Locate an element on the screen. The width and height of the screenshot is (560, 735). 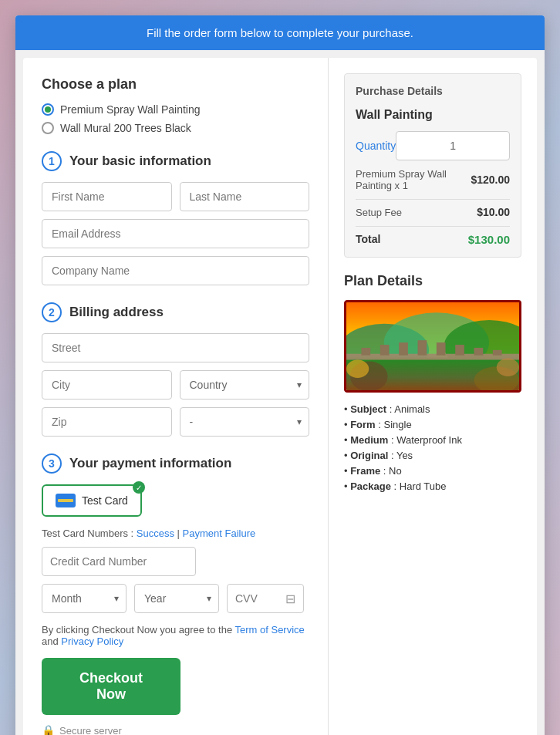
top-banner: Fill the order form below to complete yo… is located at coordinates (280, 32).